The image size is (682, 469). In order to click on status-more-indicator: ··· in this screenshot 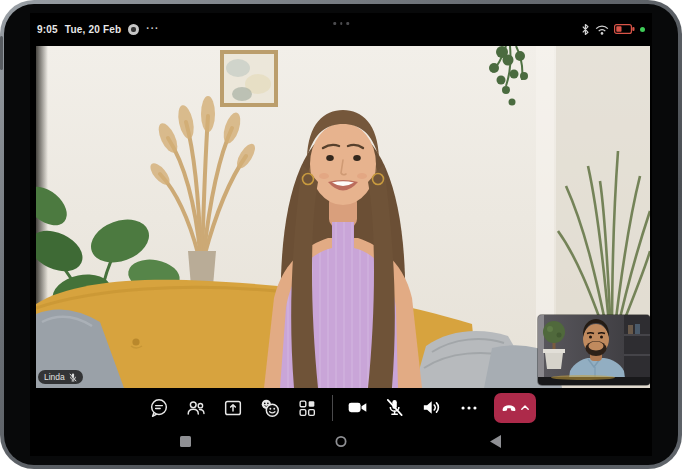, I will do `click(152, 29)`.